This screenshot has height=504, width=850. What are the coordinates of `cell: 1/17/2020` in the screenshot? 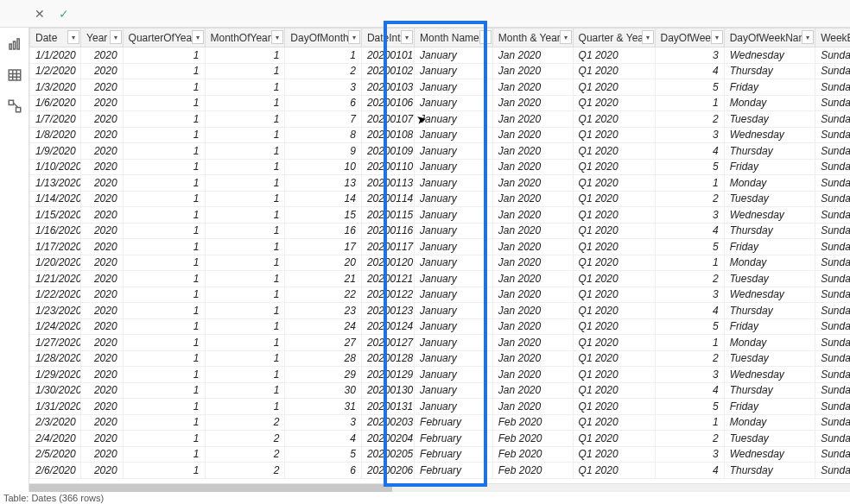 It's located at (55, 247).